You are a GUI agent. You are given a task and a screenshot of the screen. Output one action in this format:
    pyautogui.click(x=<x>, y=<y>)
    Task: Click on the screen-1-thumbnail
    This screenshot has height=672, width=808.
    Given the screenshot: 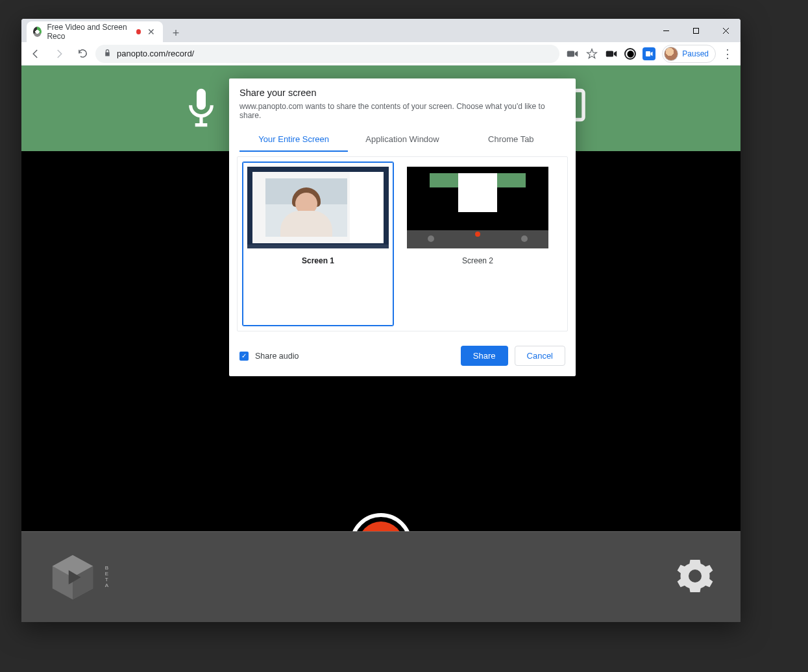 What is the action you would take?
    pyautogui.click(x=318, y=208)
    